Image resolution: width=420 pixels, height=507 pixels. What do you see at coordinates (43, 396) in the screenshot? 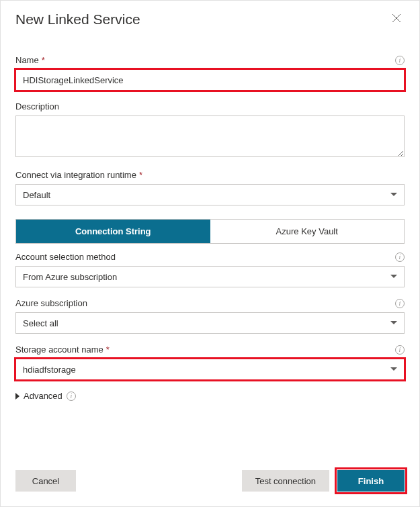
I see `advanced-label: Advanced` at bounding box center [43, 396].